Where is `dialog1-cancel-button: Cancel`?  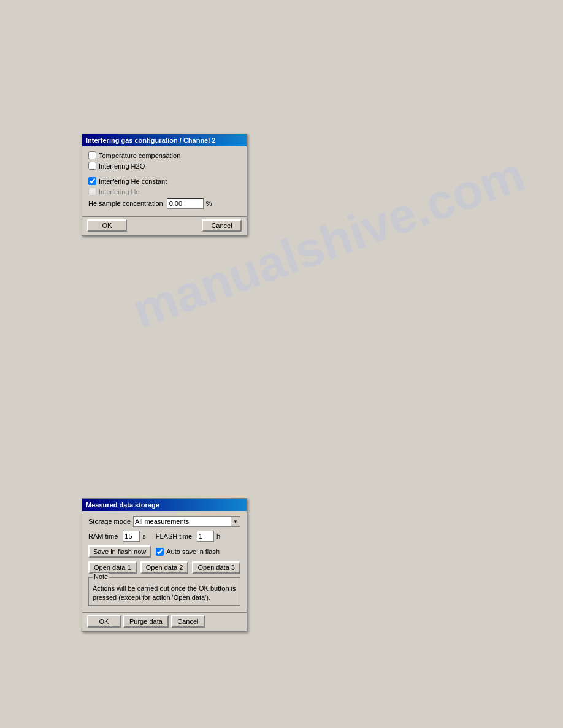
dialog1-cancel-button: Cancel is located at coordinates (222, 226).